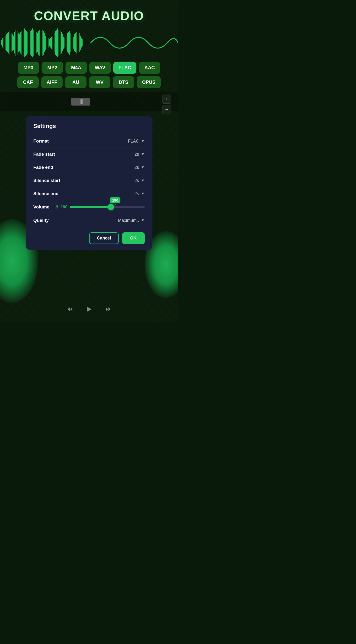 The image size is (356, 644). What do you see at coordinates (107, 207) in the screenshot?
I see `volume-slider: 190` at bounding box center [107, 207].